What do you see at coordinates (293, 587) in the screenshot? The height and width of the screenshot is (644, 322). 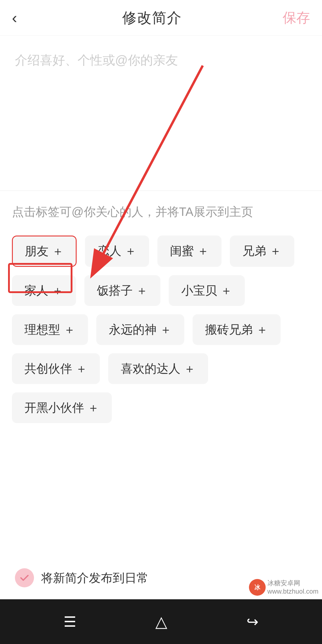 I see `watermark-text: 冰糖安卓网 www.btzhuol.com` at bounding box center [293, 587].